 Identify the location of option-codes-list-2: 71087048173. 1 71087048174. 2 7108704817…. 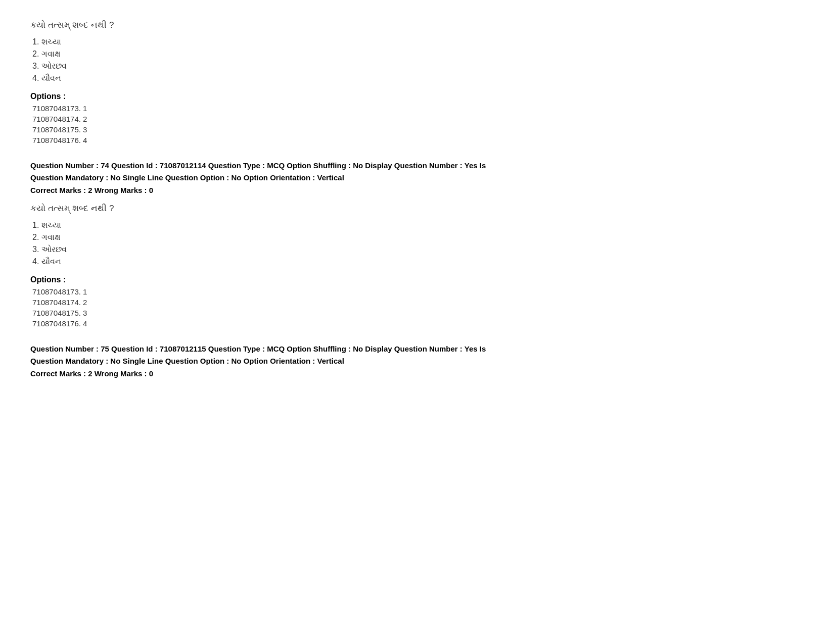
(417, 308).